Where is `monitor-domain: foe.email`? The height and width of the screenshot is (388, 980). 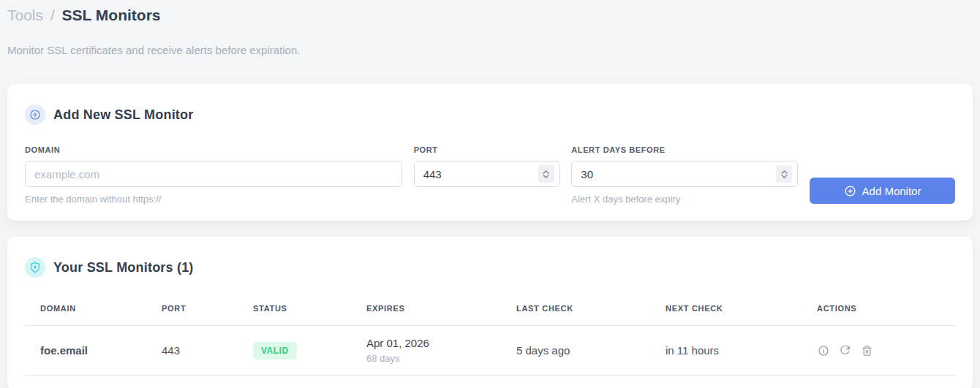 monitor-domain: foe.email is located at coordinates (89, 351).